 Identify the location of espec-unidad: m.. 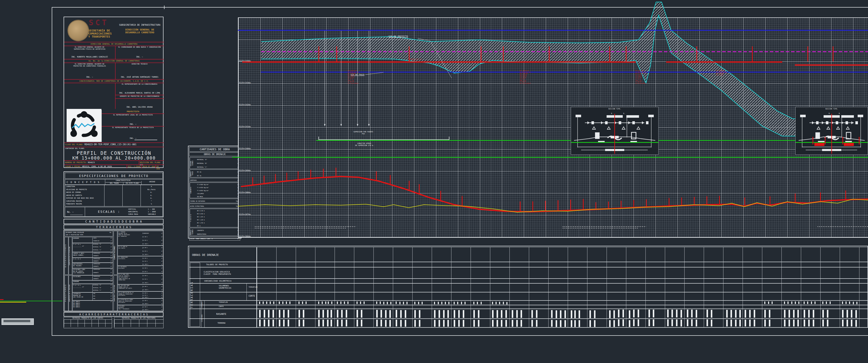
(152, 193).